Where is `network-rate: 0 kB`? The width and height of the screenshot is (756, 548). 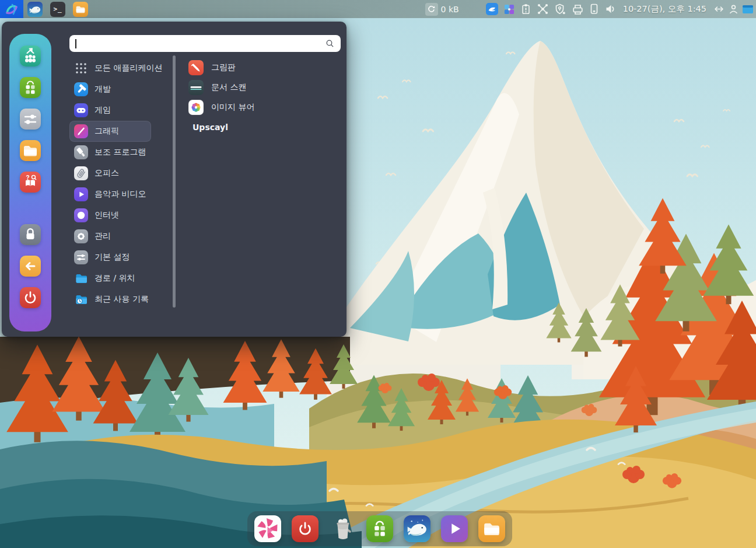 network-rate: 0 kB is located at coordinates (450, 9).